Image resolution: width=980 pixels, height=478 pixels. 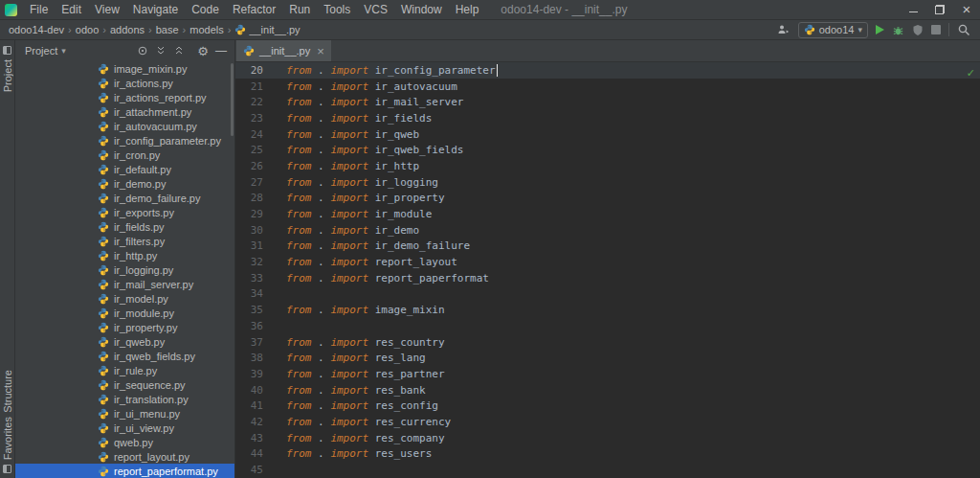 I want to click on inspections-ok-icon: ✓, so click(x=970, y=73).